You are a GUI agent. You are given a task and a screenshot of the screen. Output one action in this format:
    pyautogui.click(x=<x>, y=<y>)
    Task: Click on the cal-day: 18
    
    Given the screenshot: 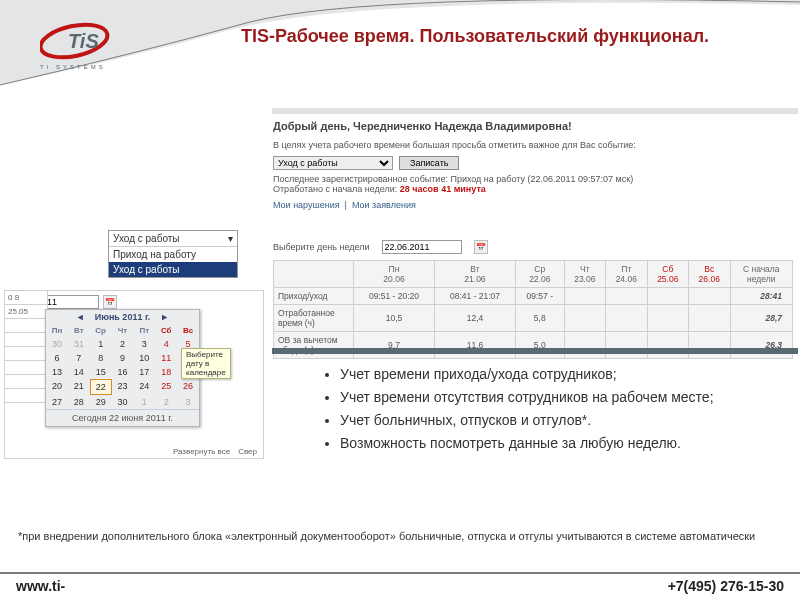 What is the action you would take?
    pyautogui.click(x=166, y=372)
    